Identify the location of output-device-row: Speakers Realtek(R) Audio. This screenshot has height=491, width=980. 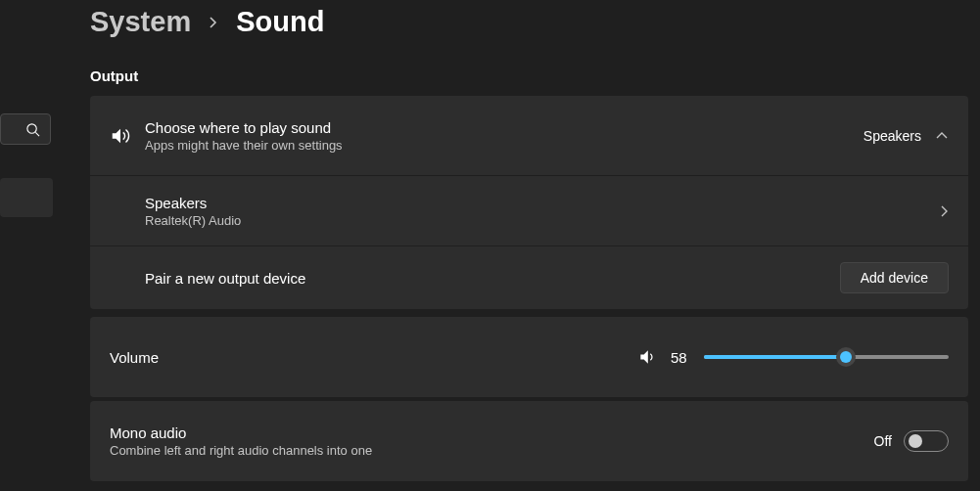
(529, 211).